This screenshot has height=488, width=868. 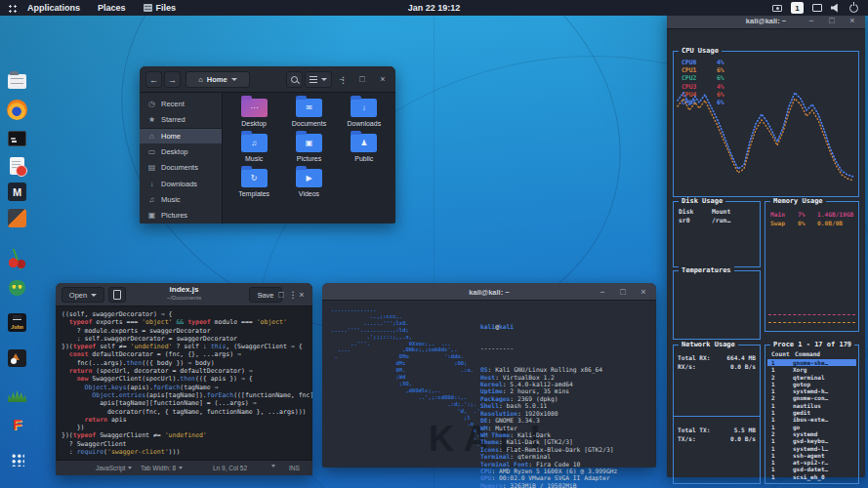 What do you see at coordinates (18, 424) in the screenshot?
I see `dock-icon-faraday: F` at bounding box center [18, 424].